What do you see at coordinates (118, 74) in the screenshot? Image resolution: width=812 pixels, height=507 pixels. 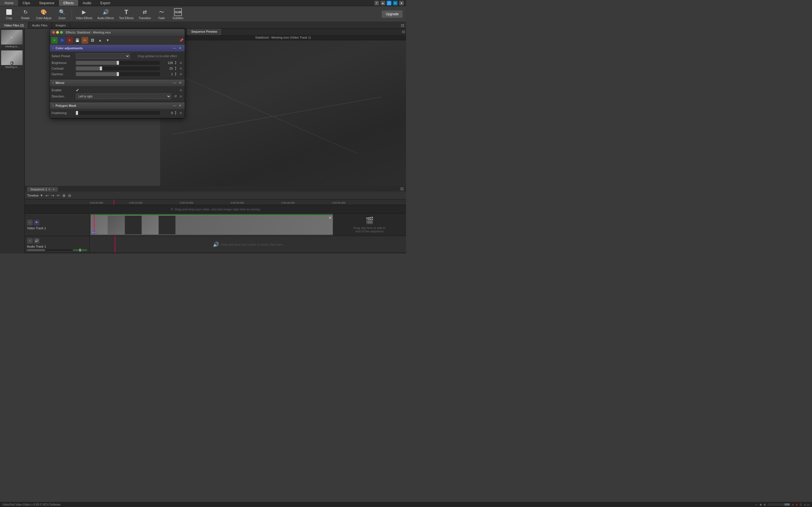 I see `gamma-thumb` at bounding box center [118, 74].